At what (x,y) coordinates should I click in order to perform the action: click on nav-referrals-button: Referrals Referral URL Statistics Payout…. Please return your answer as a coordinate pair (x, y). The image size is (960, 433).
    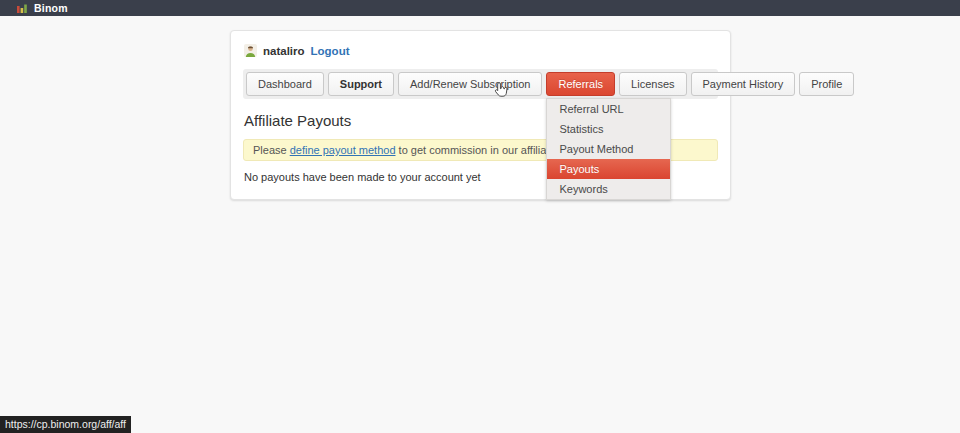
    Looking at the image, I should click on (580, 84).